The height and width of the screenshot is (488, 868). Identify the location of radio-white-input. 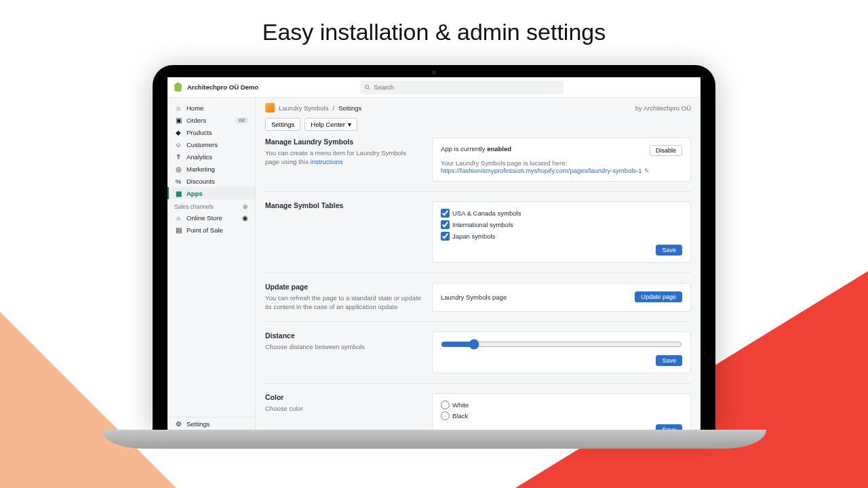
(445, 405).